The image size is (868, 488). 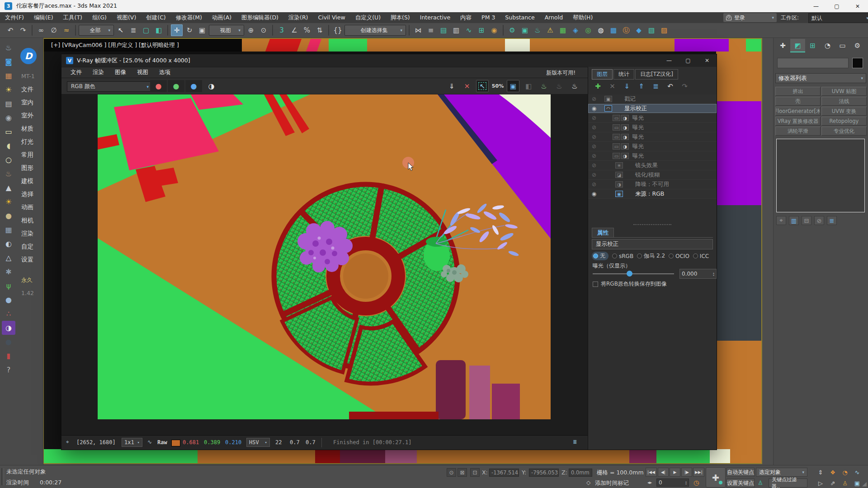 I want to click on login-button: 登录 ▾, so click(x=750, y=18).